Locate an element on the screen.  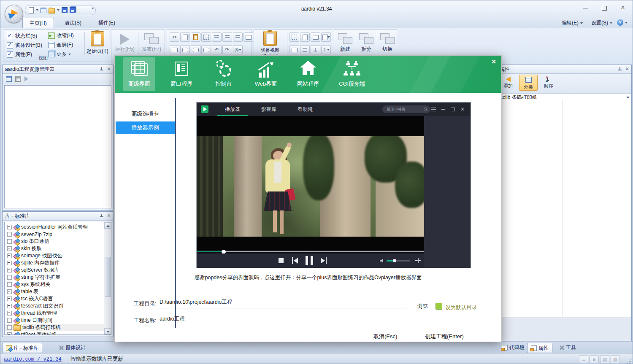
tab-tools: 工具 is located at coordinates (568, 348).